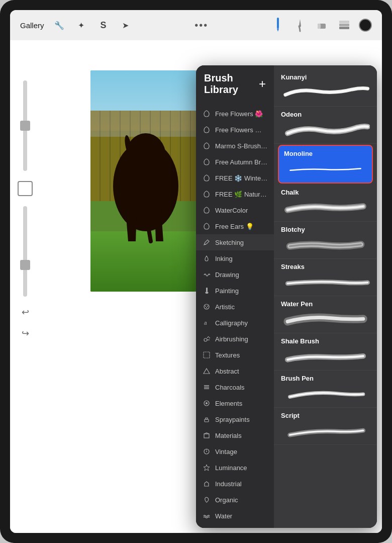  I want to click on category-item-drawing: Drawing, so click(235, 275).